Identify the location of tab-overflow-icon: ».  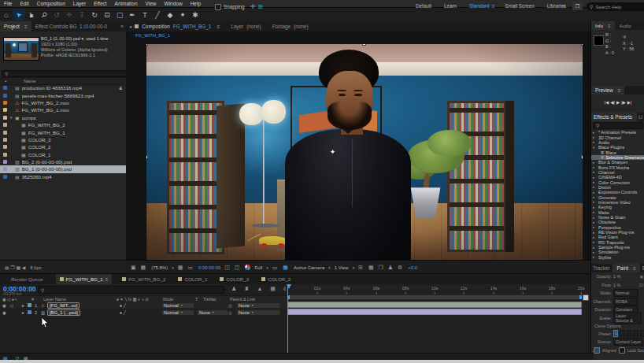
(122, 27).